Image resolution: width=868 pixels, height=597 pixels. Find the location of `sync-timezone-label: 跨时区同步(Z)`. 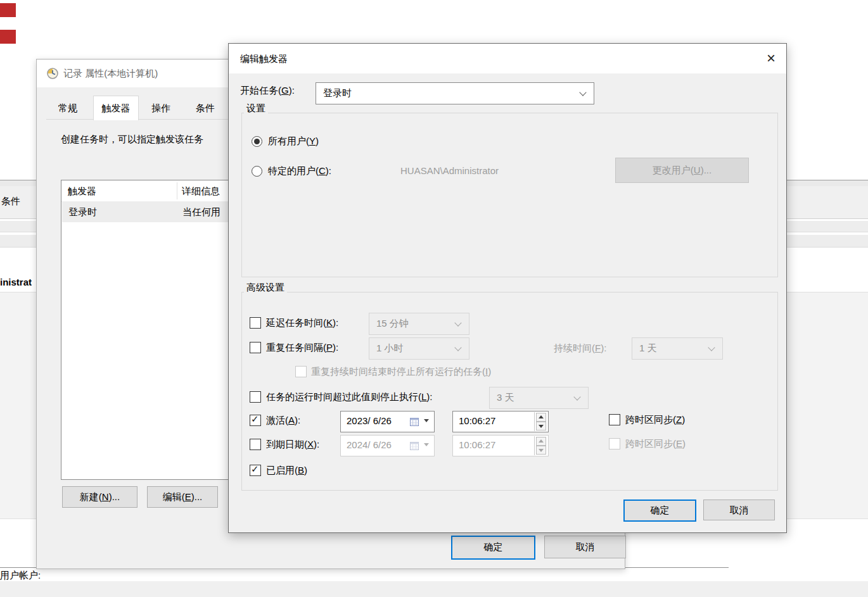

sync-timezone-label: 跨时区同步(Z) is located at coordinates (655, 420).